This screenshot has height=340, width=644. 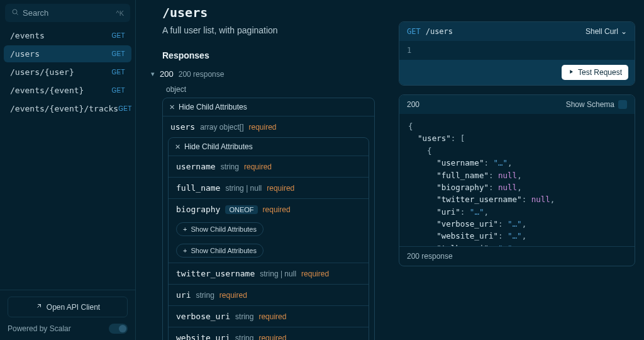 What do you see at coordinates (269, 316) in the screenshot?
I see `schema-field: verbose_uri string required` at bounding box center [269, 316].